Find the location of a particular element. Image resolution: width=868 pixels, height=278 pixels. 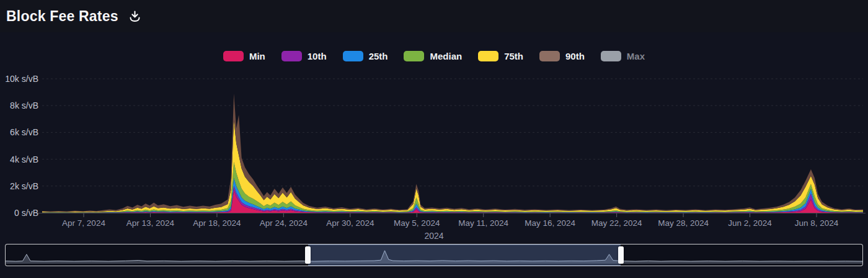

x-axis-tick-label: Jun 2, 2024 is located at coordinates (750, 223).